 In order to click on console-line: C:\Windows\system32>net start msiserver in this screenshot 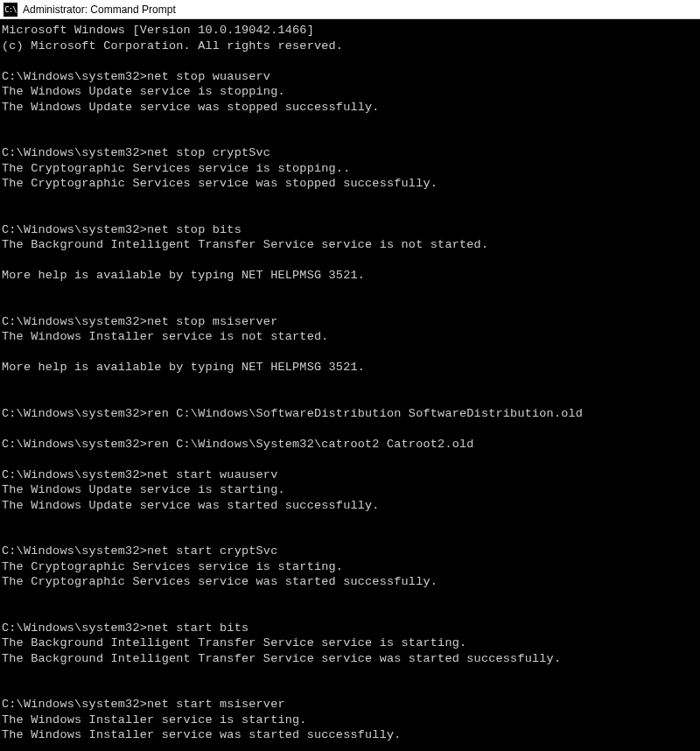, I will do `click(350, 705)`.